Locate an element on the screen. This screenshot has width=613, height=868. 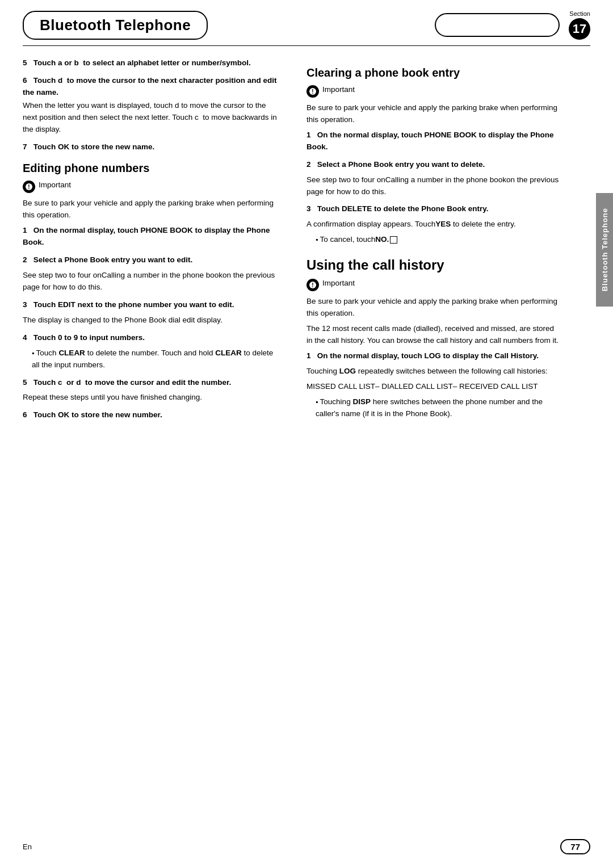
editing-section: Editing phone numbers ! Important Be sur… is located at coordinates (150, 292).